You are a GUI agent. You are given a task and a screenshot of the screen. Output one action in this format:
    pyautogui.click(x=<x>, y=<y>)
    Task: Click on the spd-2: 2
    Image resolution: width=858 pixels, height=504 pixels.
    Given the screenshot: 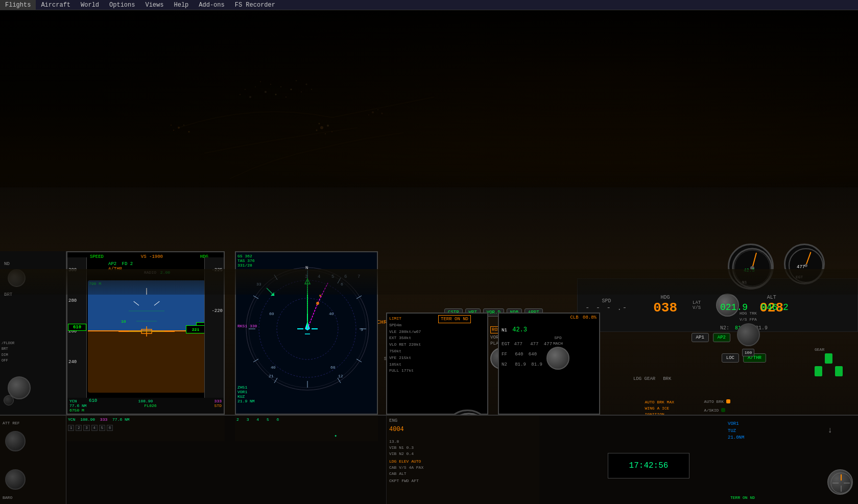 What is the action you would take?
    pyautogui.click(x=79, y=428)
    